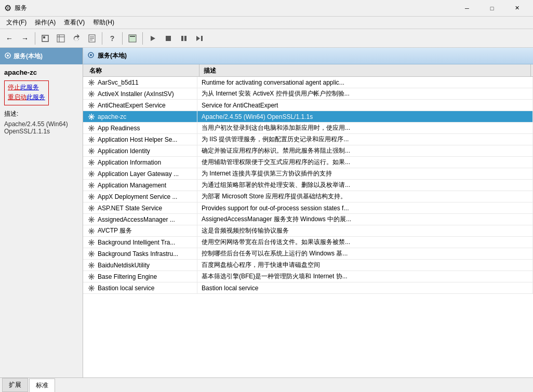  I want to click on table-row: Background Intelligent Tra...使用空闲网络带宽在后台…, so click(308, 242).